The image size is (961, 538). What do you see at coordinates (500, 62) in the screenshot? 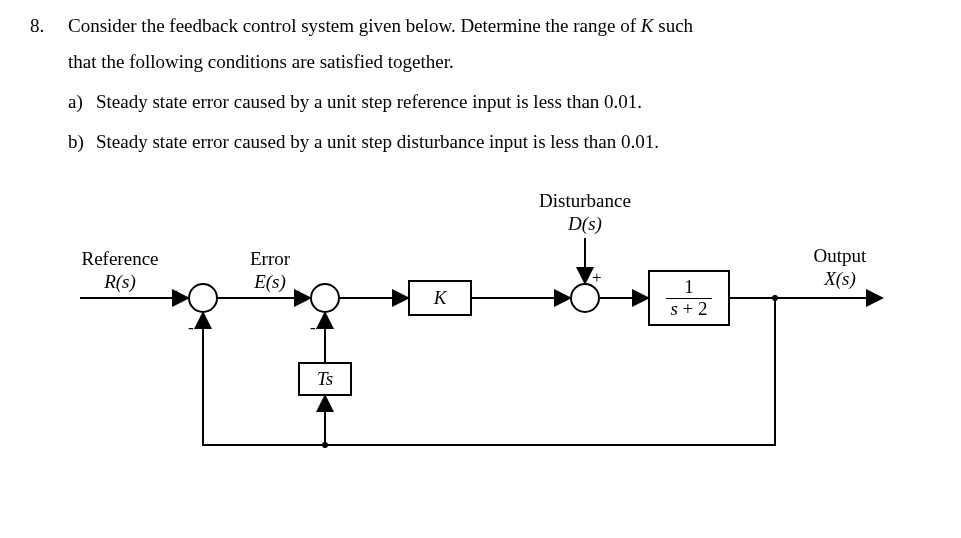
I see `question-line2: that the following conditions are satisf…` at bounding box center [500, 62].